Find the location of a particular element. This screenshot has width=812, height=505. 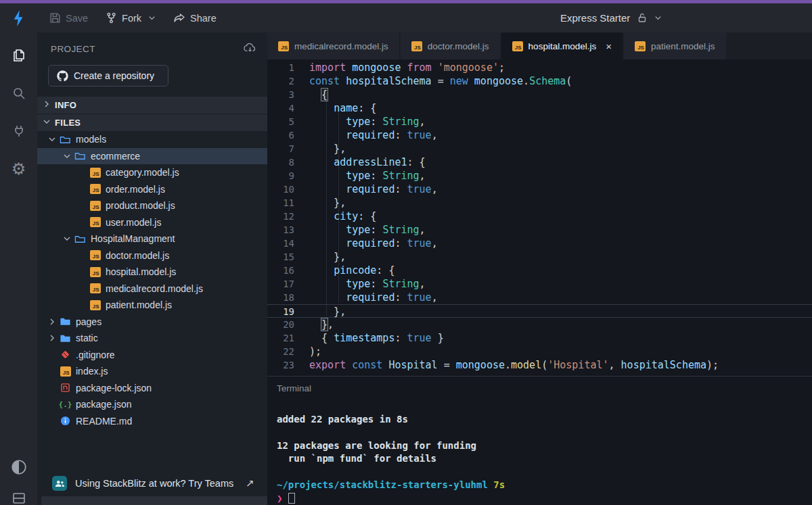

tree-file-hospital-model-js: JShospital.model.js is located at coordinates (152, 272).